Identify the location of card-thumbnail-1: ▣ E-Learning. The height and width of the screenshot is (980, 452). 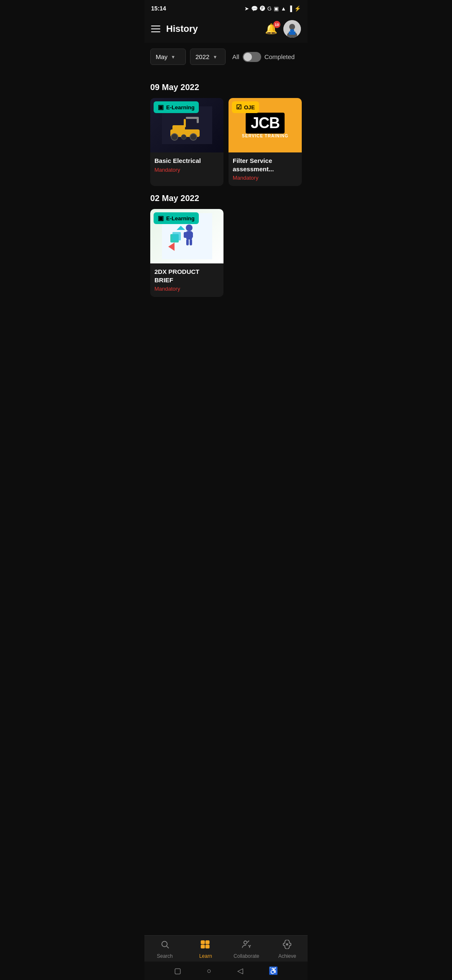
(187, 125).